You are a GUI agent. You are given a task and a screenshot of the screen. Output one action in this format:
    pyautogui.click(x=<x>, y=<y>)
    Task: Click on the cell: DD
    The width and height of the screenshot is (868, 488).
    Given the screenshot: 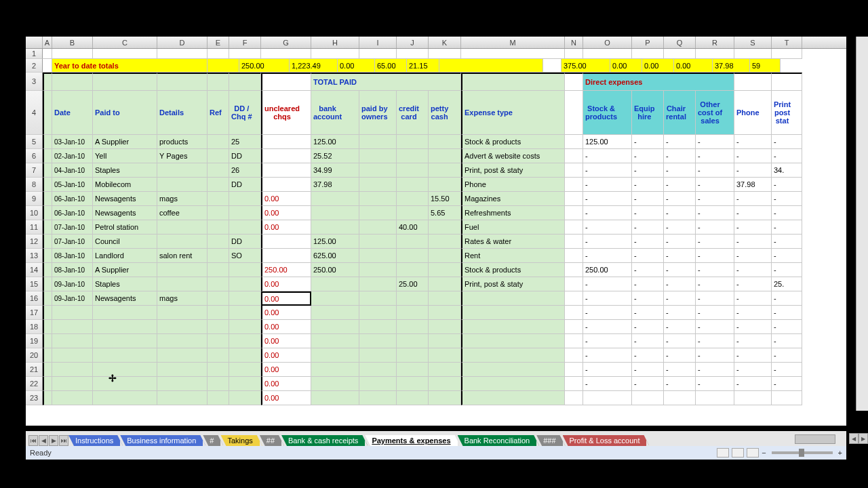 What is the action you would take?
    pyautogui.click(x=245, y=184)
    